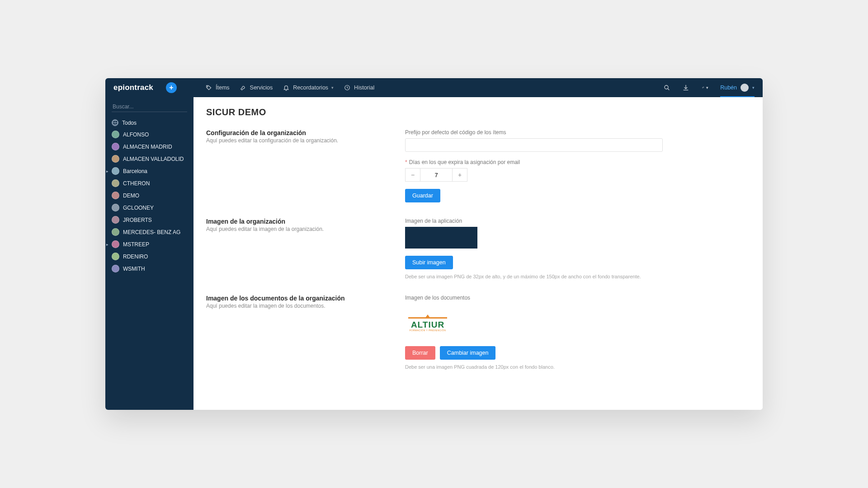 Image resolution: width=868 pixels, height=488 pixels. What do you see at coordinates (311, 88) in the screenshot?
I see `nav-reminders-label: Recordatorios` at bounding box center [311, 88].